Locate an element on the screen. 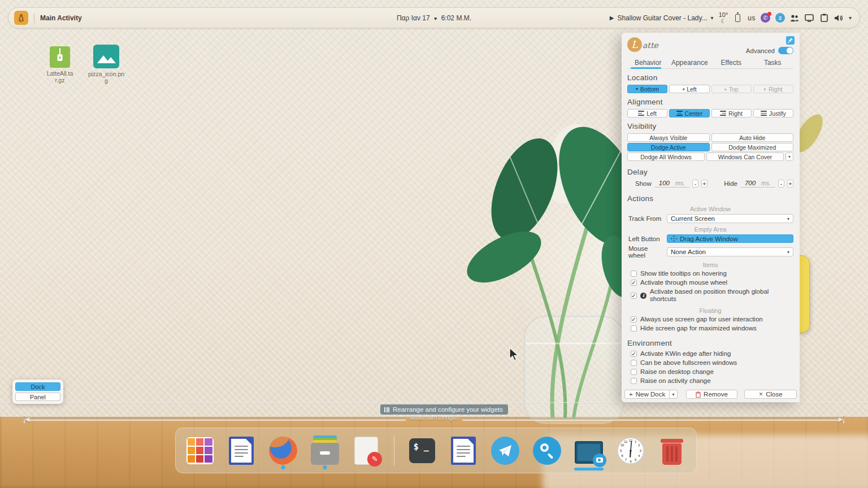 The width and height of the screenshot is (868, 488). hide-delay-value: 700 is located at coordinates (750, 183).